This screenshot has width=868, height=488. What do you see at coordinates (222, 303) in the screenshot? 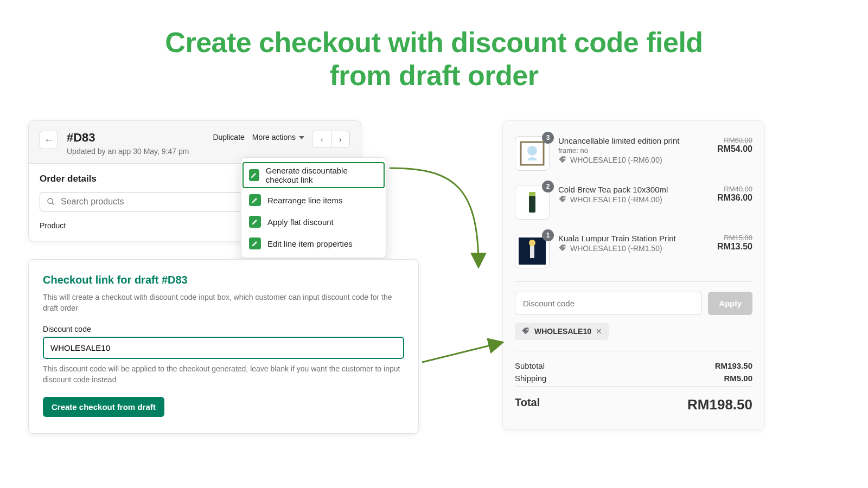
I see `form-description: This will create a checkout with discoun…` at bounding box center [222, 303].